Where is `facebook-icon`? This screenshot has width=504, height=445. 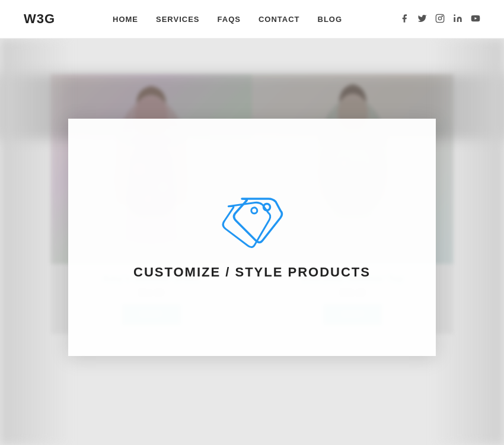 facebook-icon is located at coordinates (404, 19).